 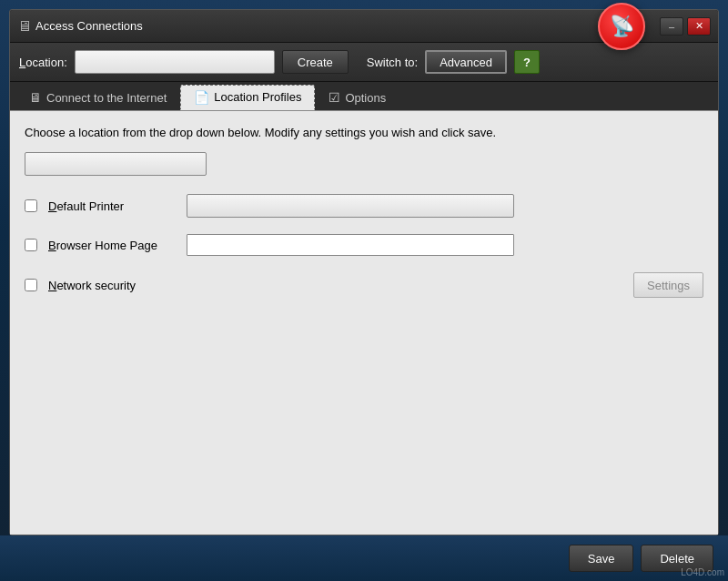 What do you see at coordinates (31, 285) in the screenshot?
I see `network-security-checkbox` at bounding box center [31, 285].